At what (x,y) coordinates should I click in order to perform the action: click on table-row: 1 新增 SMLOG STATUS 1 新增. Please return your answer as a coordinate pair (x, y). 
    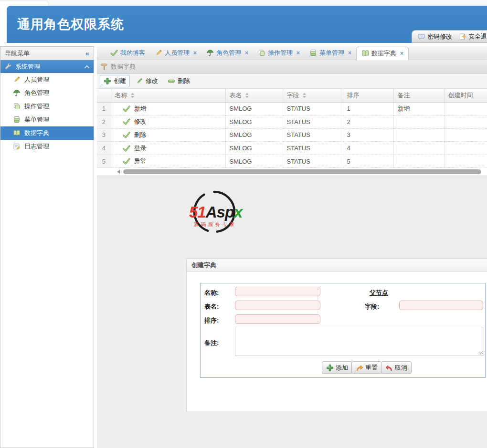
    Looking at the image, I should click on (292, 109).